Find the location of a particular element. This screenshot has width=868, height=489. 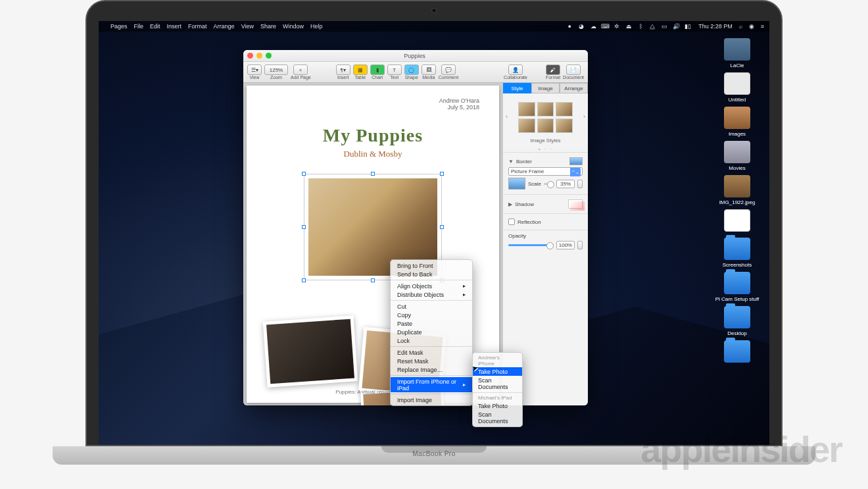

styles-next-icon: › is located at coordinates (584, 116).